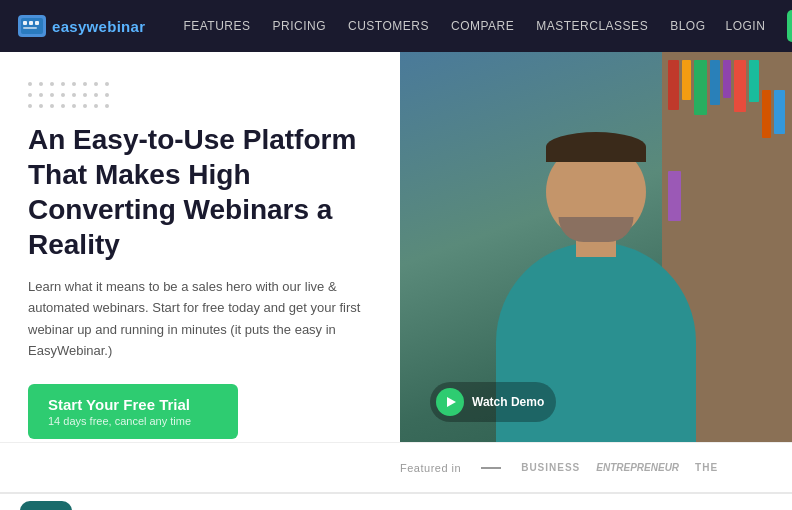 The image size is (792, 510). What do you see at coordinates (133, 412) in the screenshot?
I see `cta-button: Start Your Free Trial 14 days free, canc…` at bounding box center [133, 412].